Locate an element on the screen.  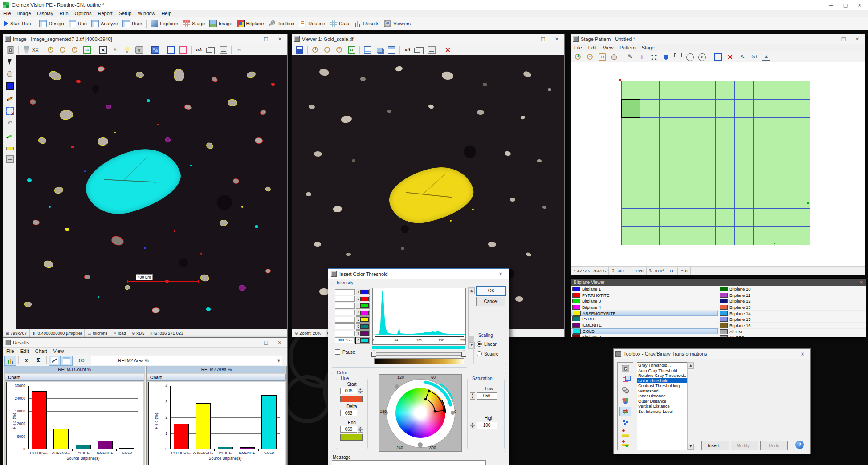
stage-circle-dot-button is located at coordinates (702, 57).